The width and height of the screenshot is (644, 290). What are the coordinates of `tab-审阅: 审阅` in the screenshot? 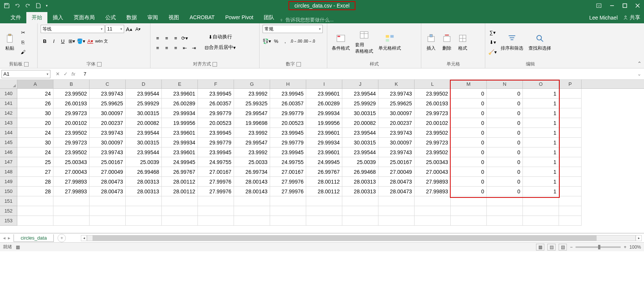 It's located at (153, 18).